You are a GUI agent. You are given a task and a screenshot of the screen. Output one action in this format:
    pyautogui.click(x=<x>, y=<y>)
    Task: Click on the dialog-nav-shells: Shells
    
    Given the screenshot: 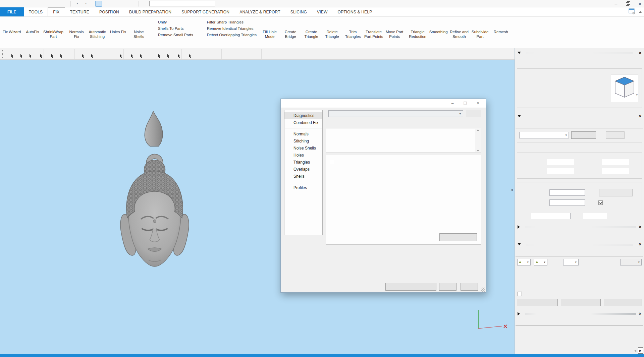 What is the action you would take?
    pyautogui.click(x=303, y=176)
    